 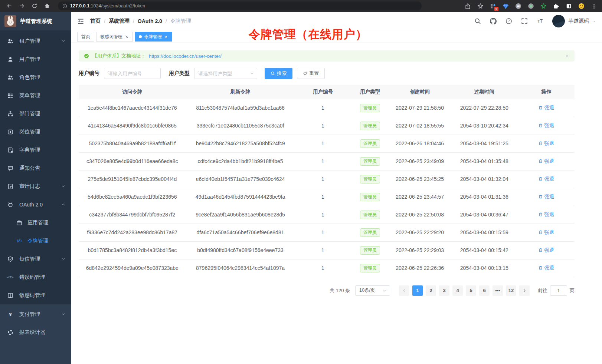 I want to click on tab-敏感词管理: 敏感词管理, so click(x=114, y=37).